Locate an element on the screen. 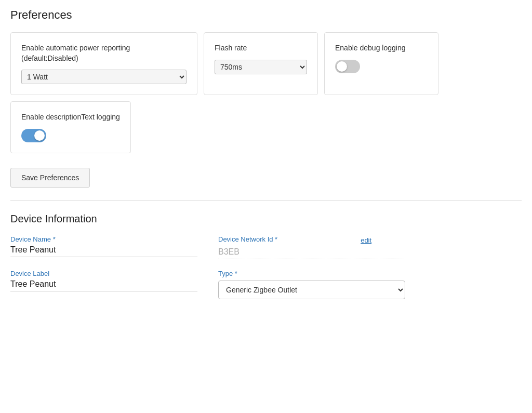  flash-rate-label: Flash rate is located at coordinates (261, 48).